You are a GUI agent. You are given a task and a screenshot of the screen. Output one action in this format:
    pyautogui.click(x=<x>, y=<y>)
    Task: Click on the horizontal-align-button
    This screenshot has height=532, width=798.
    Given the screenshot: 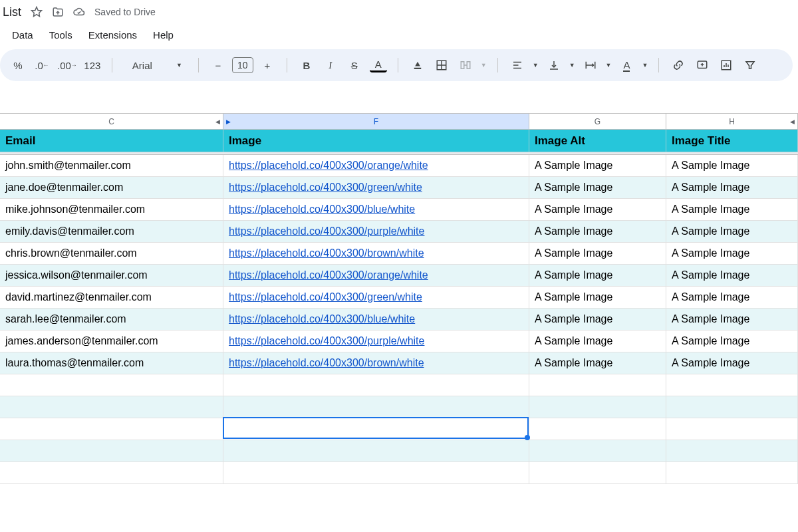 What is the action you would take?
    pyautogui.click(x=517, y=65)
    